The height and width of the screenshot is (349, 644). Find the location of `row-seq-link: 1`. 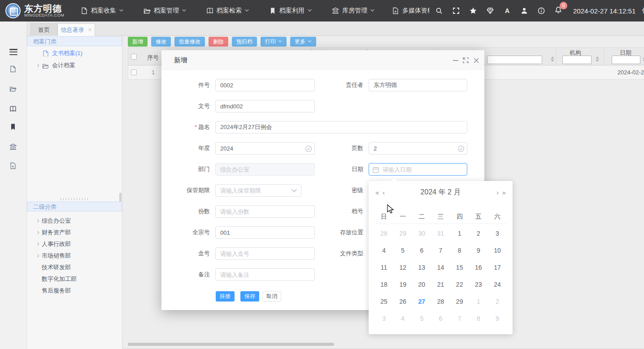

row-seq-link: 1 is located at coordinates (153, 73).